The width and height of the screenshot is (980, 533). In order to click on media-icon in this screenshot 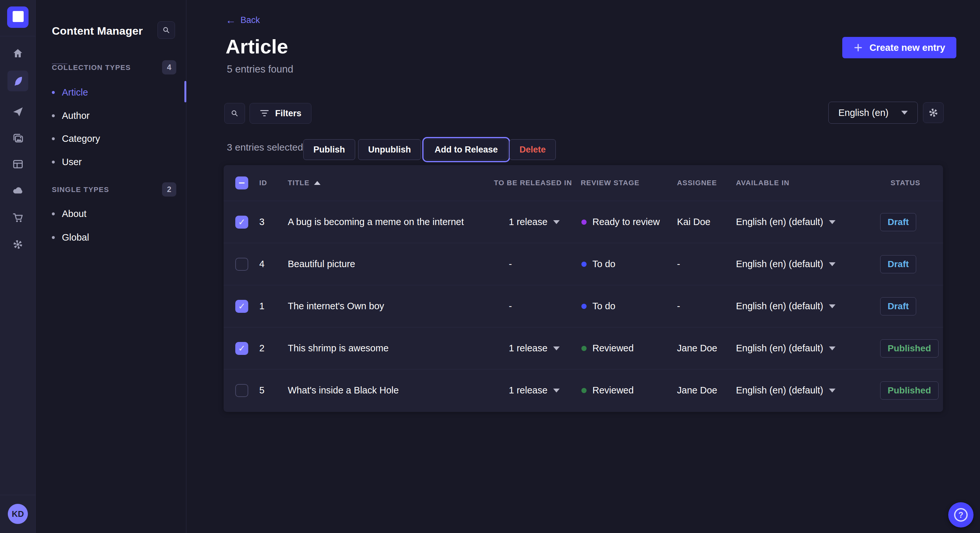, I will do `click(18, 138)`.